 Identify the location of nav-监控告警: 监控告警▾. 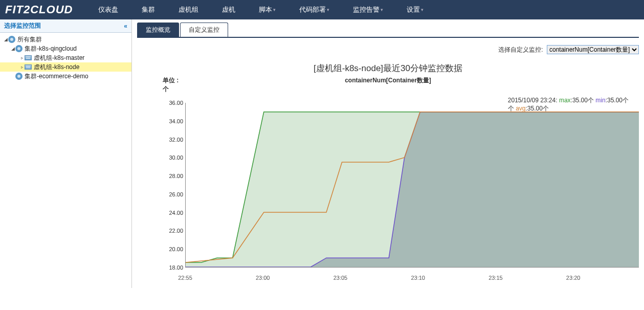
(368, 10).